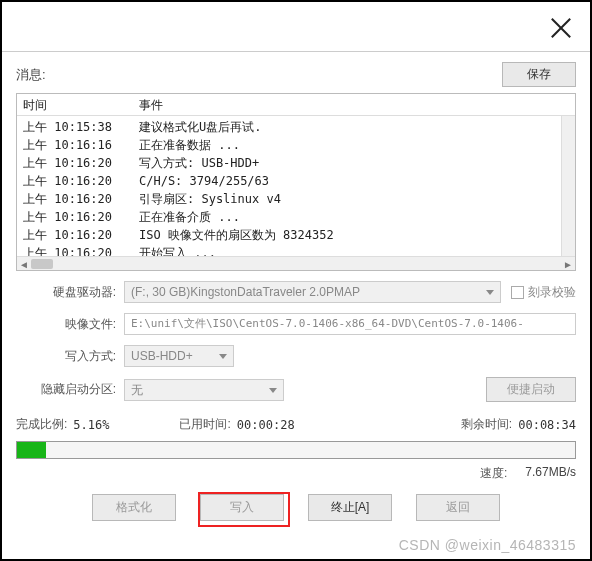 The height and width of the screenshot is (561, 592). What do you see at coordinates (266, 425) in the screenshot?
I see `elapsed-value: 00:00:28` at bounding box center [266, 425].